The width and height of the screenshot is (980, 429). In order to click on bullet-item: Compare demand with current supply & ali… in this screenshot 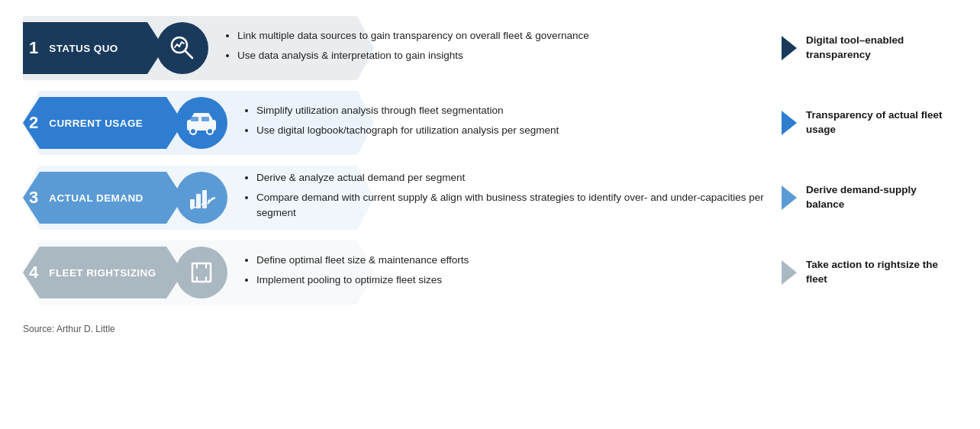, I will do `click(513, 206)`.